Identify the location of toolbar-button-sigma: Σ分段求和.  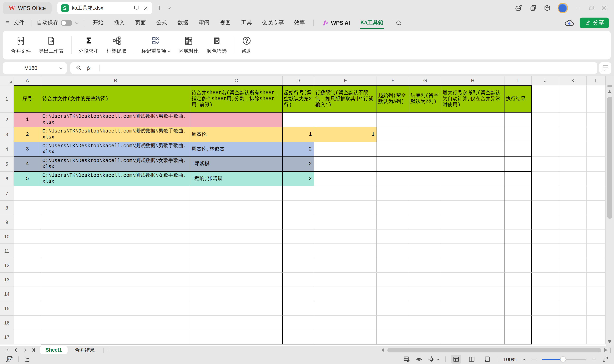
(88, 45).